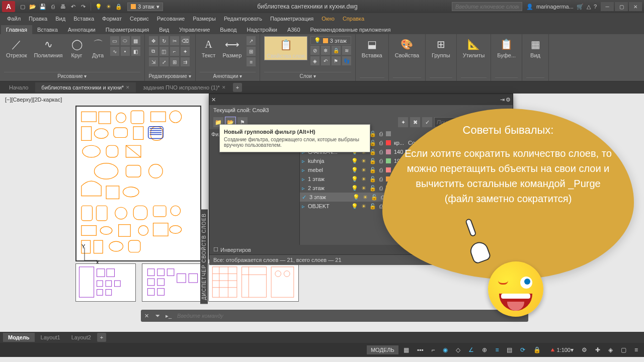 This screenshot has width=644, height=362. I want to click on properties-button: 🎨Свойства, so click(407, 48).